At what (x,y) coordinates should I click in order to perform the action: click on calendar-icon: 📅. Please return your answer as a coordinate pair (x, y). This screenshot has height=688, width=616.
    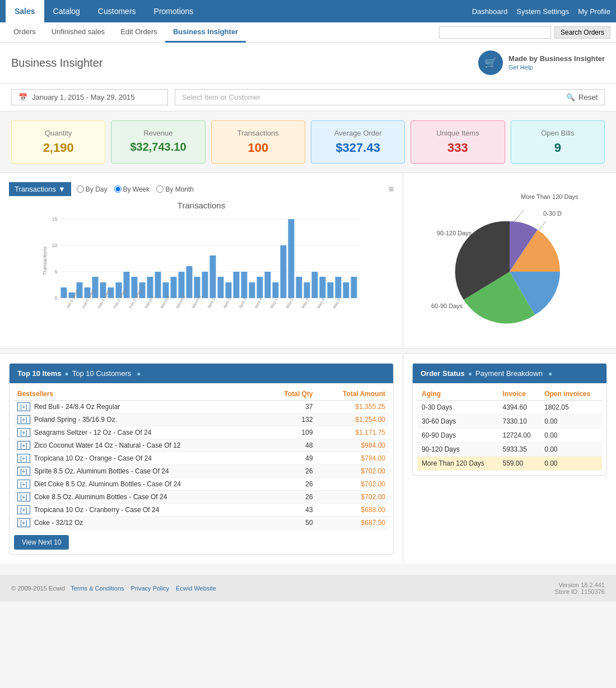
    Looking at the image, I should click on (23, 97).